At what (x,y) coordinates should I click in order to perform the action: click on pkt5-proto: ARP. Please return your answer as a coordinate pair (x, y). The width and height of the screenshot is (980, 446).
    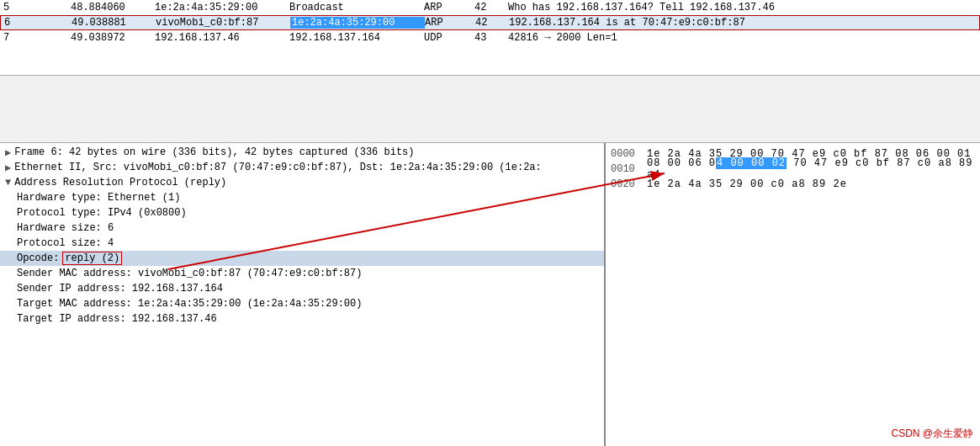
    Looking at the image, I should click on (449, 8).